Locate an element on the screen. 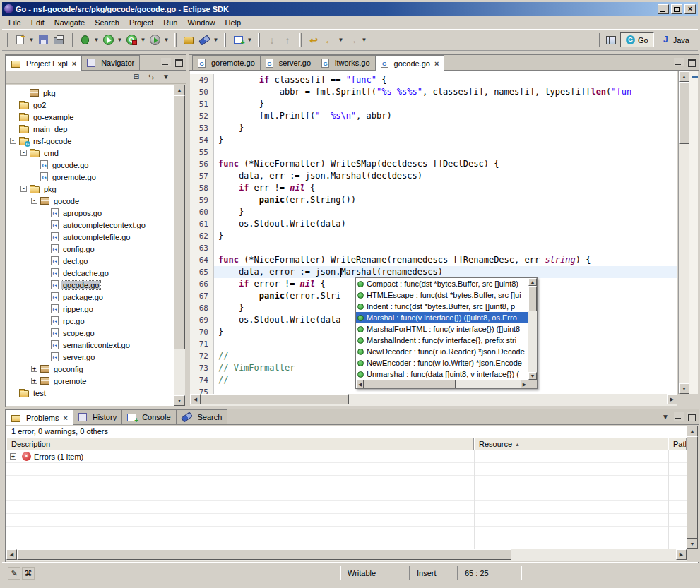 The height and width of the screenshot is (588, 700). autocomplete-item: Unmarshal : func(data []uint8, v interfa… is located at coordinates (442, 374).